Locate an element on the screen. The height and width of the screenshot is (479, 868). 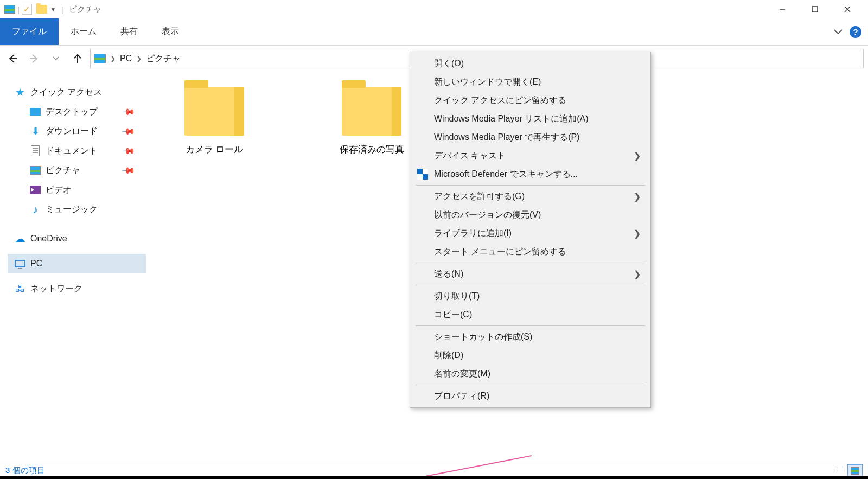
large-icons-icon is located at coordinates (855, 471).